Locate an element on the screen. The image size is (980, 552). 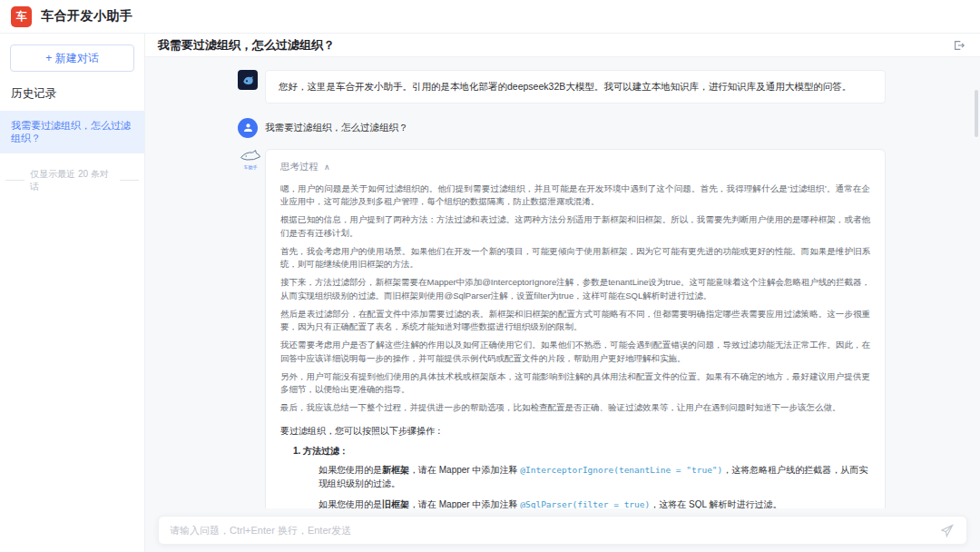
user-message-text: 我需要过滤组织，怎么过滤组织？ is located at coordinates (337, 126).